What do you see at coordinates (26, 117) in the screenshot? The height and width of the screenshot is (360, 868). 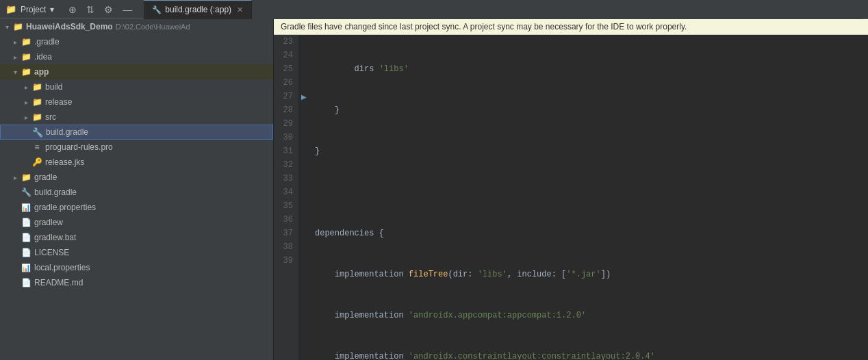 I see `arrow-src` at bounding box center [26, 117].